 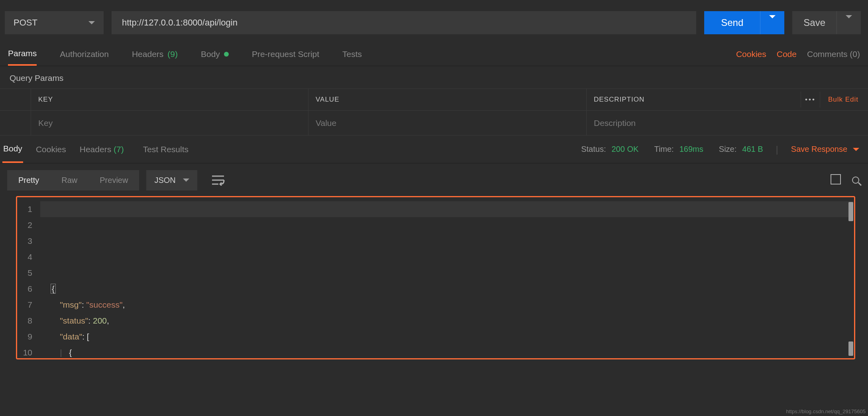 What do you see at coordinates (69, 180) in the screenshot?
I see `view-raw: Raw` at bounding box center [69, 180].